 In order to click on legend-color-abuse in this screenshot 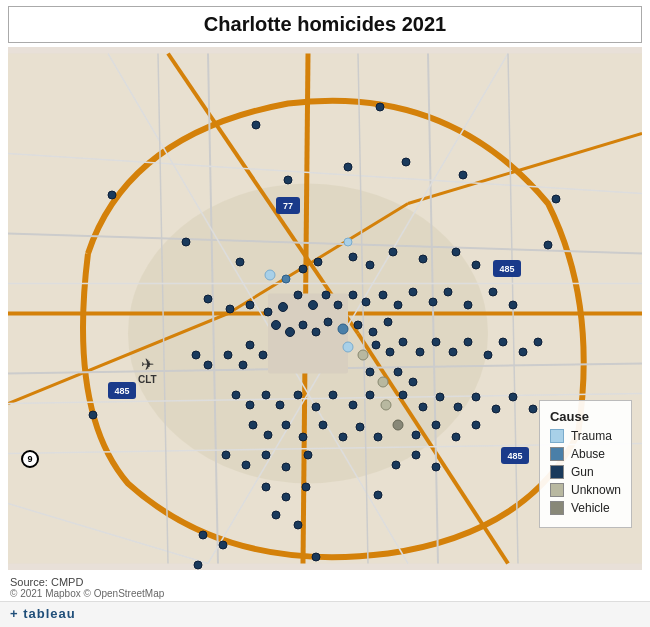, I will do `click(557, 454)`.